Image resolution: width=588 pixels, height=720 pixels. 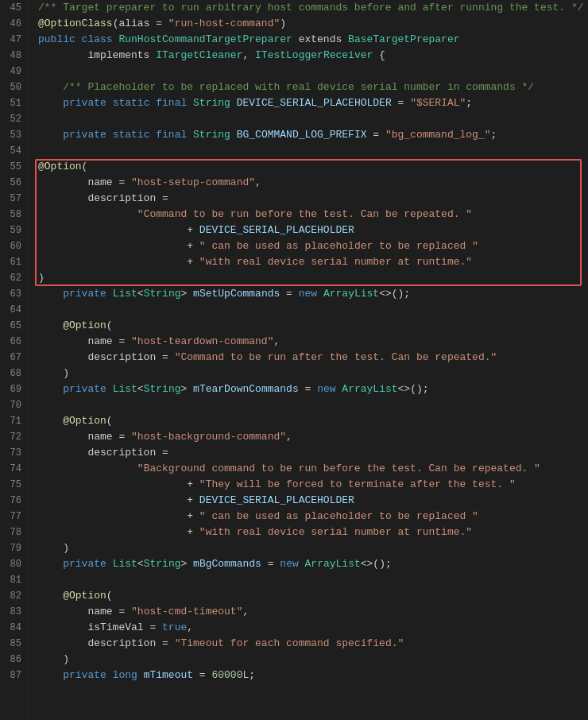 I want to click on code-line-62: ), so click(x=313, y=278).